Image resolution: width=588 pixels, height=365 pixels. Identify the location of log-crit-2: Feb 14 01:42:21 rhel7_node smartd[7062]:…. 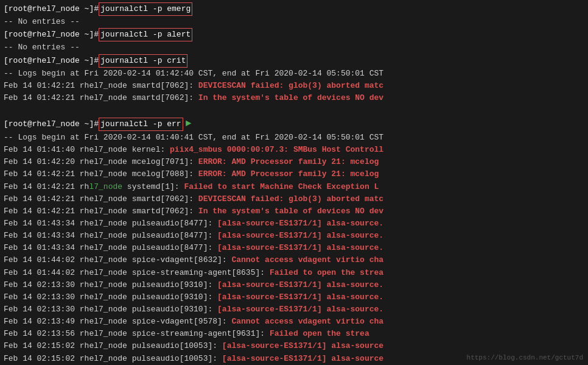
(294, 98).